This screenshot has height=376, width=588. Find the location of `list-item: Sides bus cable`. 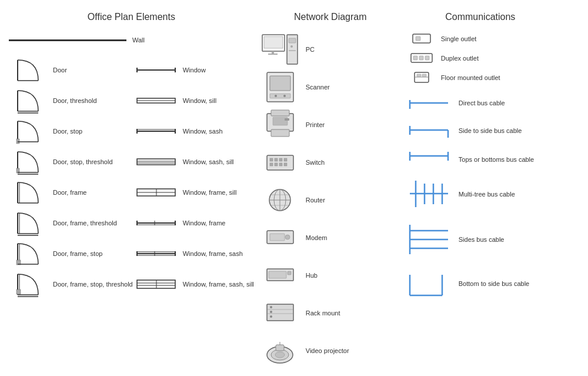

list-item: Sides bus cable is located at coordinates (480, 239).